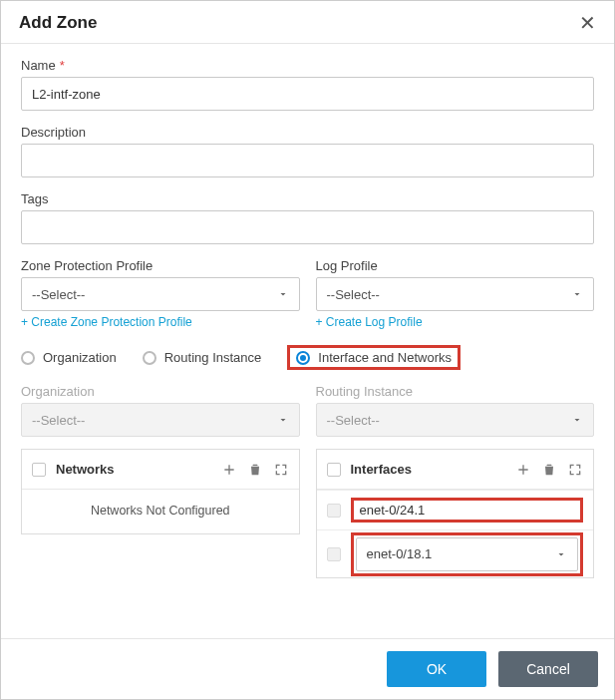 The height and width of the screenshot is (700, 615). I want to click on log-profile-col: Log Profile --Select-- + Create Log Prof…, so click(456, 293).